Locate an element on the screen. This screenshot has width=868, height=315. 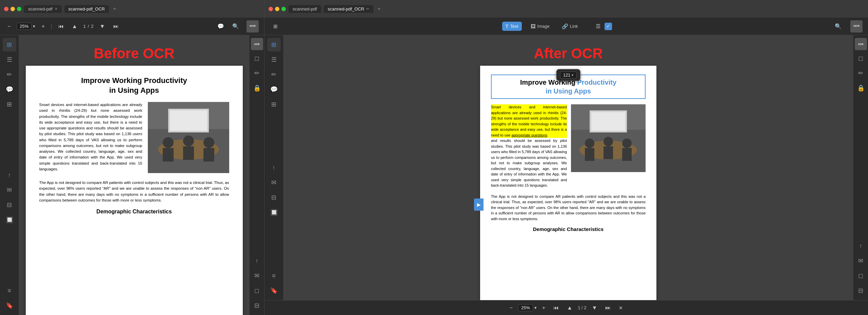
comment-toolbar-button: 💬 is located at coordinates (221, 26).